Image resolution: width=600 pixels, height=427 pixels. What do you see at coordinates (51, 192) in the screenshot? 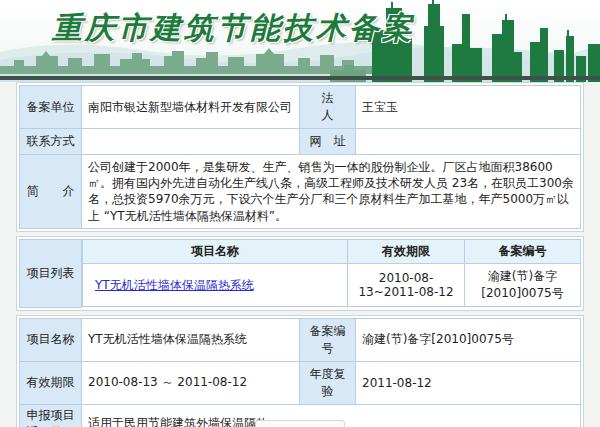
I see `label-intro: 简 介` at bounding box center [51, 192].